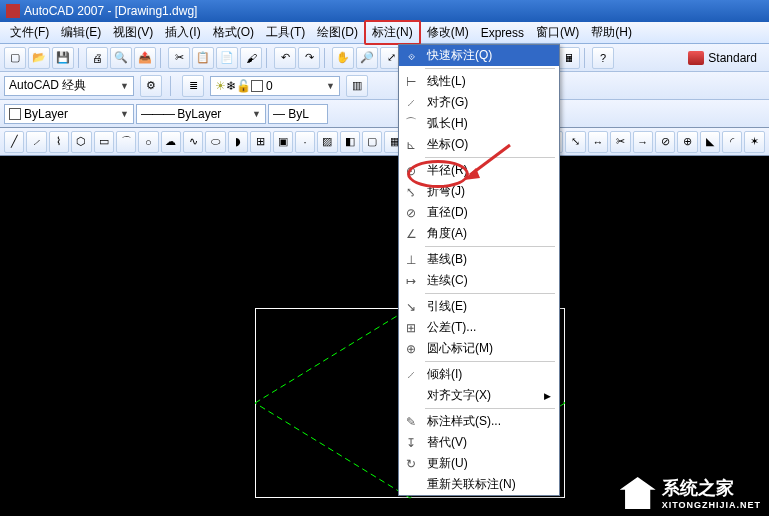 The width and height of the screenshot is (769, 516). Describe the element at coordinates (479, 484) in the screenshot. I see `menu-reassoc: 重新关联标注(N)` at that location.